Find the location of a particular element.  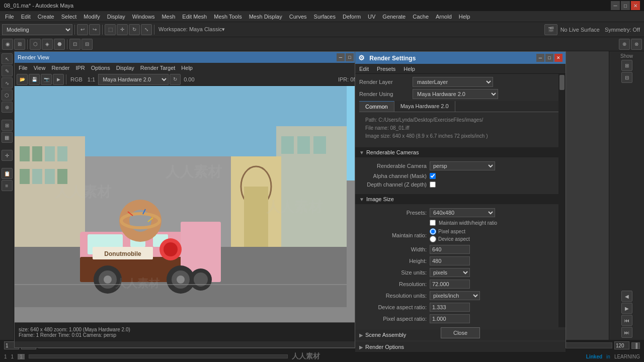

rs-close-button-bottom: Close is located at coordinates (460, 333).